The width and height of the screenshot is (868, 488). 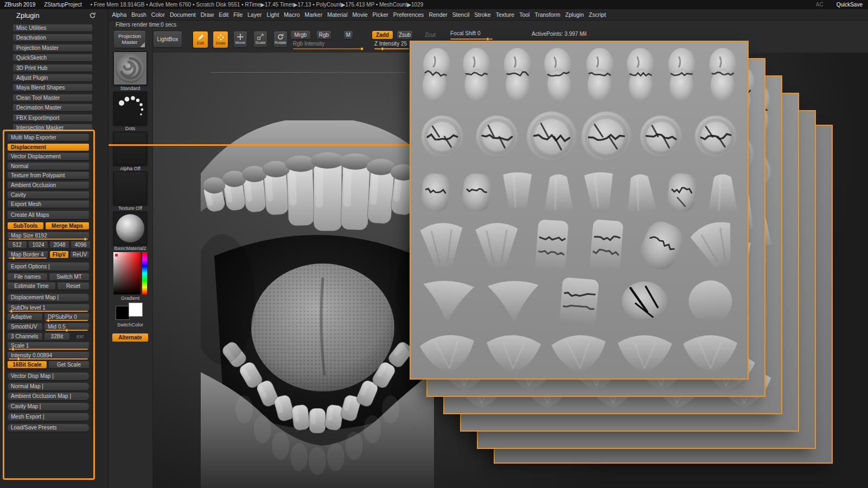 I want to click on mme-toggle-normal: Normal, so click(x=48, y=166).